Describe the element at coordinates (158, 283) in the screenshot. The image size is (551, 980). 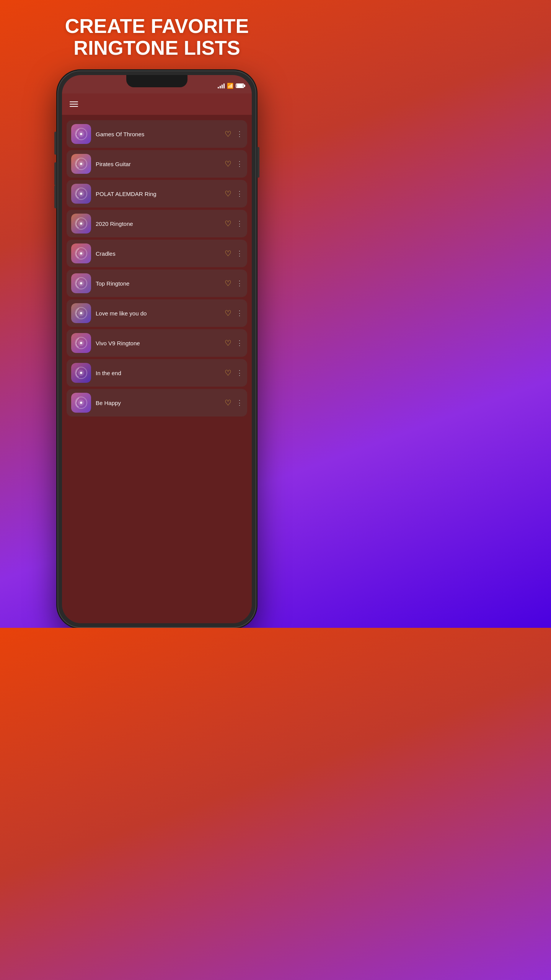
I see `ringtone-name: Top Ringtone` at that location.